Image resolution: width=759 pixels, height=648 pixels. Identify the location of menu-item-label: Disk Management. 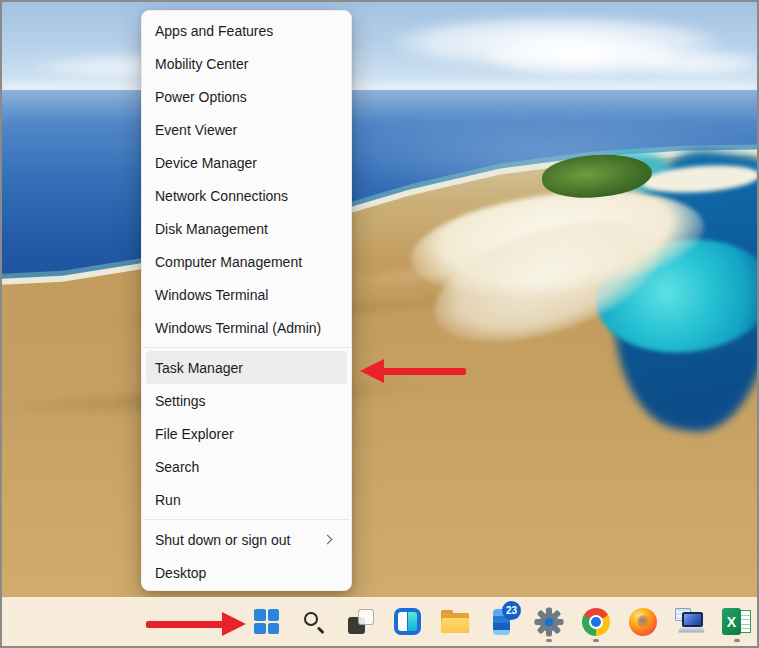
(246, 229).